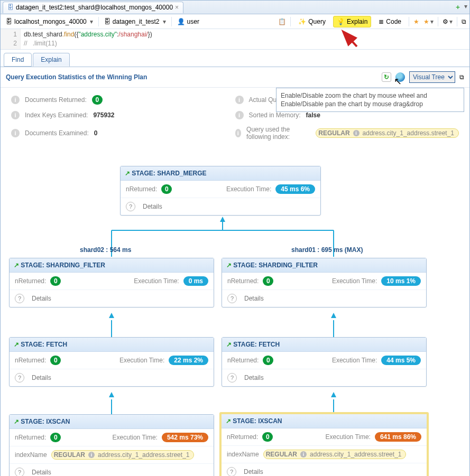 This screenshot has width=470, height=476. What do you see at coordinates (112, 283) in the screenshot?
I see `stage-sharding-filter-left: ↗ STAGE: SHARDING_FILTER nReturned:0Exec…` at bounding box center [112, 283].